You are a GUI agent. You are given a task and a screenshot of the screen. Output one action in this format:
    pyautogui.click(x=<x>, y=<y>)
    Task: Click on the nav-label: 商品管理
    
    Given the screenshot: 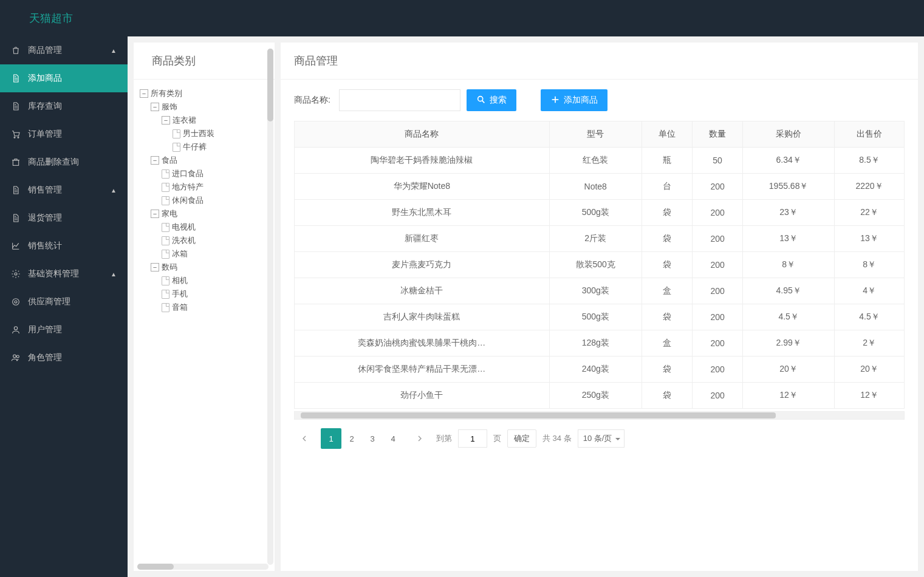 What is the action you would take?
    pyautogui.click(x=45, y=50)
    